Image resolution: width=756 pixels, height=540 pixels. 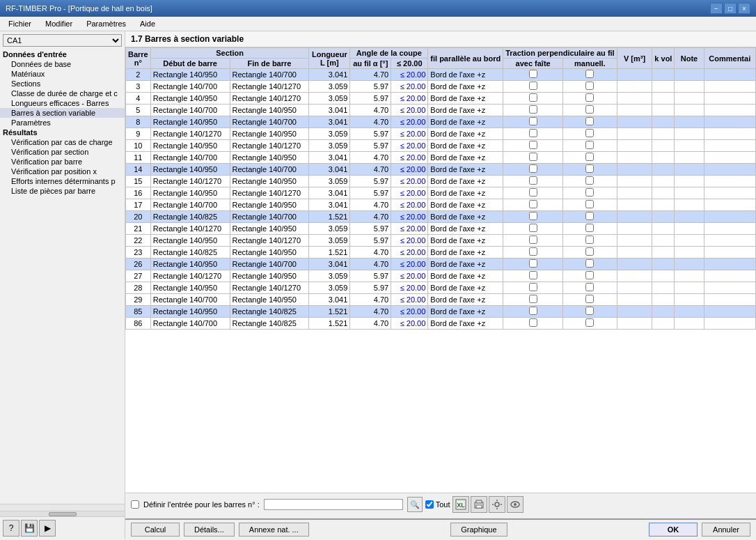 I want to click on table-row: 20 Rectangle 140/825 Rectangle 140/700 1…, so click(x=441, y=217).